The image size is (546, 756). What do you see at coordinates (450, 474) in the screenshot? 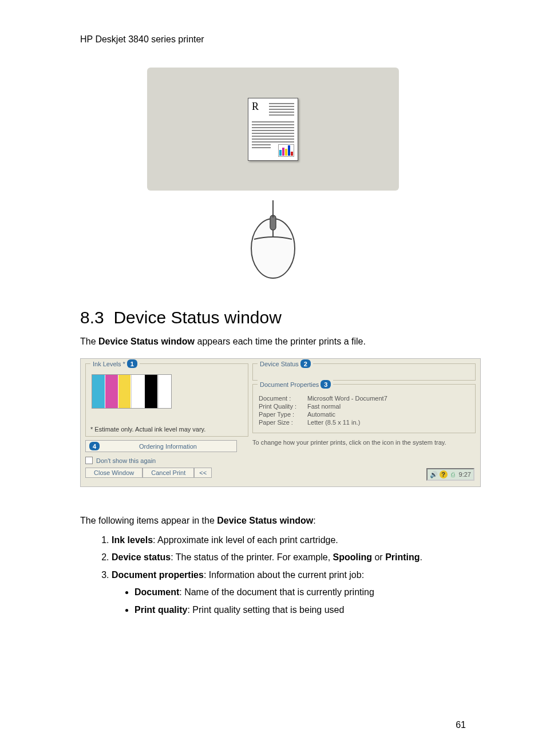
I see `system-tray: 🔊 ? ⎙ 9:27` at bounding box center [450, 474].